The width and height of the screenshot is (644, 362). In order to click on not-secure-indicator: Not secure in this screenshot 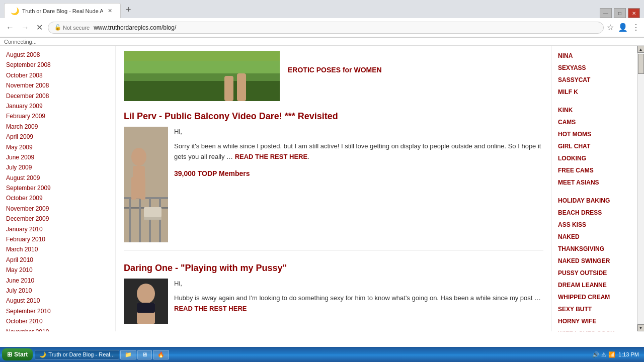, I will do `click(72, 27)`.